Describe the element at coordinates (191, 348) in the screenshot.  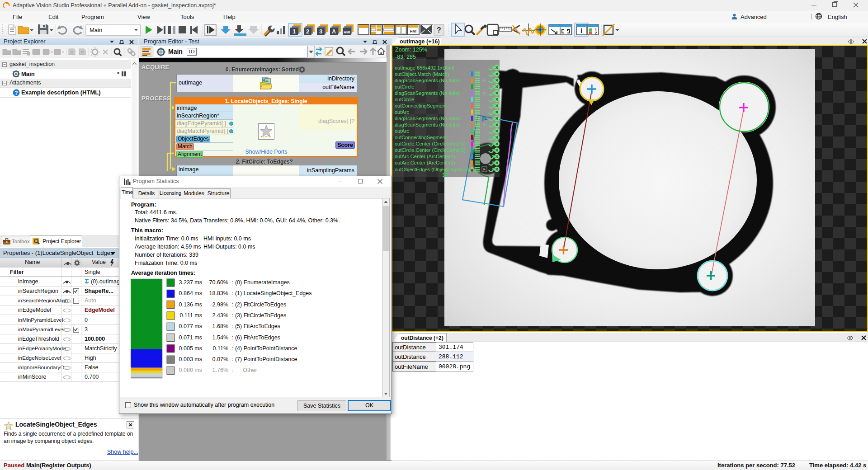
I see `svg-text: 0.005 ms` at that location.